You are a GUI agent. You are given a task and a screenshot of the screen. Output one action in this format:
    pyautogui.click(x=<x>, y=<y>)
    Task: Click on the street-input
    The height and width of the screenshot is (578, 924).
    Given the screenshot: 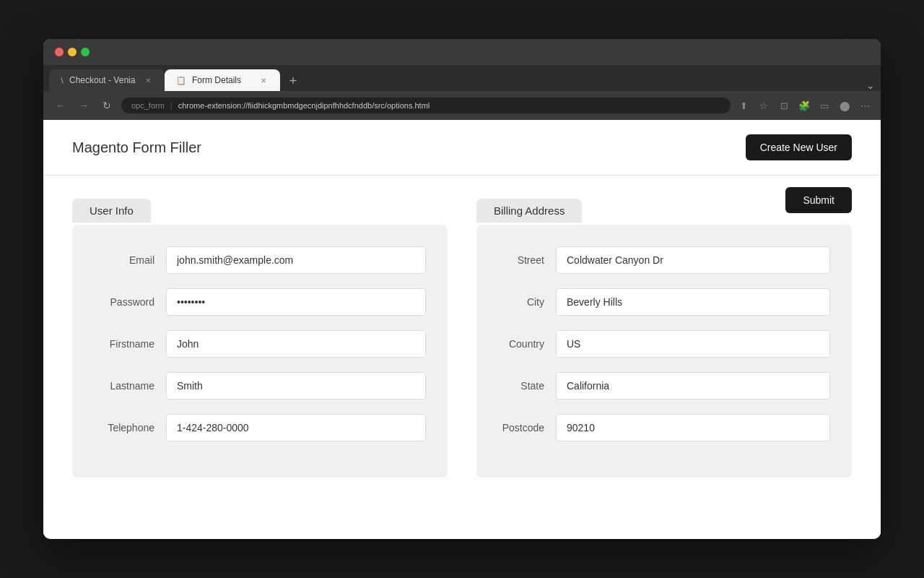 What is the action you would take?
    pyautogui.click(x=693, y=260)
    